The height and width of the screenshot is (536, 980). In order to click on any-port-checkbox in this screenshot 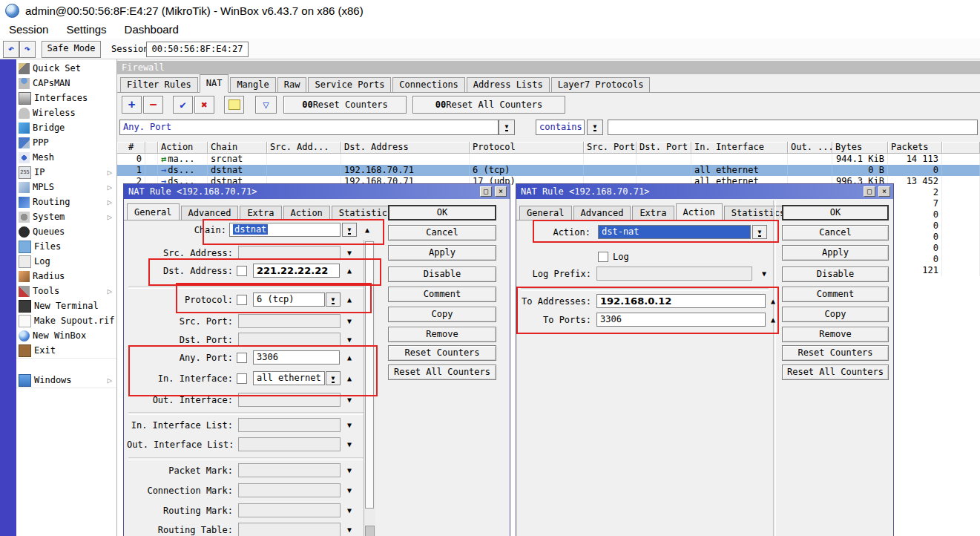, I will do `click(242, 358)`.